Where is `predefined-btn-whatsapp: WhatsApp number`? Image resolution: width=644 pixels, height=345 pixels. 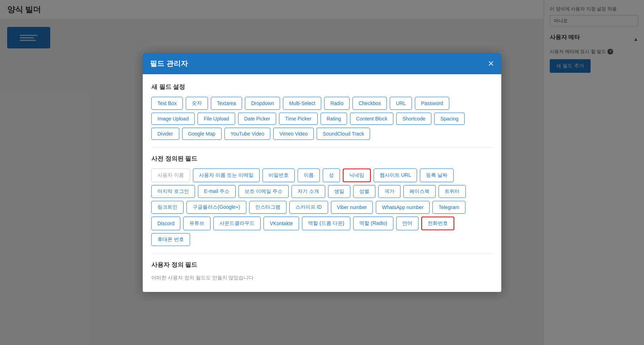 predefined-btn-whatsapp: WhatsApp number is located at coordinates (403, 207).